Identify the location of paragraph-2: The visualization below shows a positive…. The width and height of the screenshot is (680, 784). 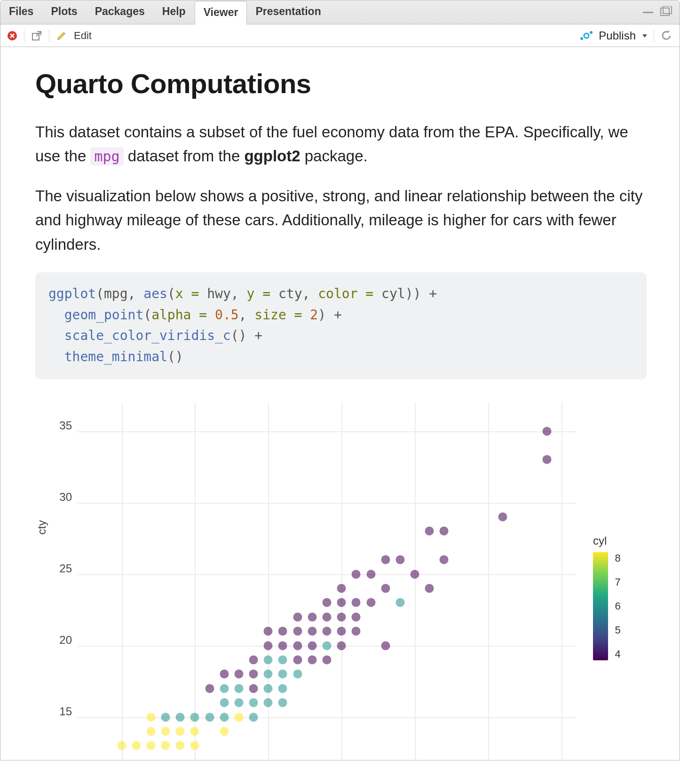
(341, 220).